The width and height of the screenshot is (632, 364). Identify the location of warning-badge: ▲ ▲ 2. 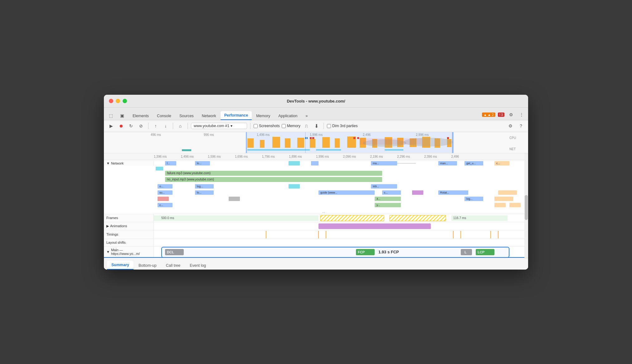
(489, 115).